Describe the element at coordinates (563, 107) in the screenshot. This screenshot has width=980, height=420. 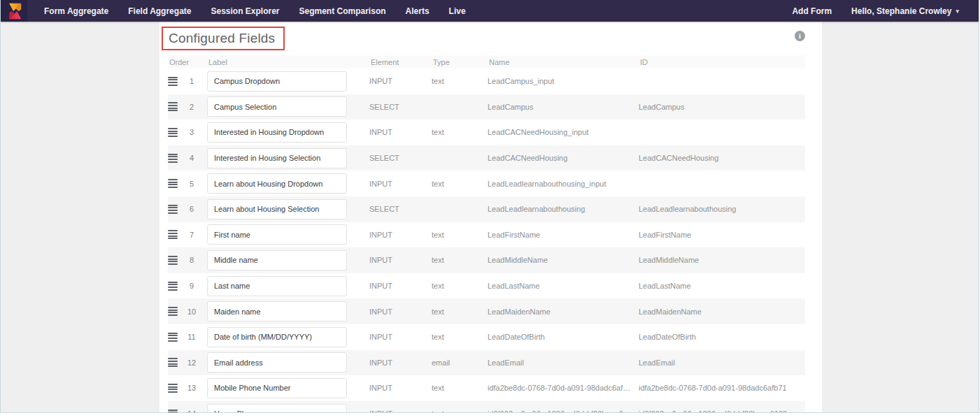
I see `name-value: LeadCampus` at that location.